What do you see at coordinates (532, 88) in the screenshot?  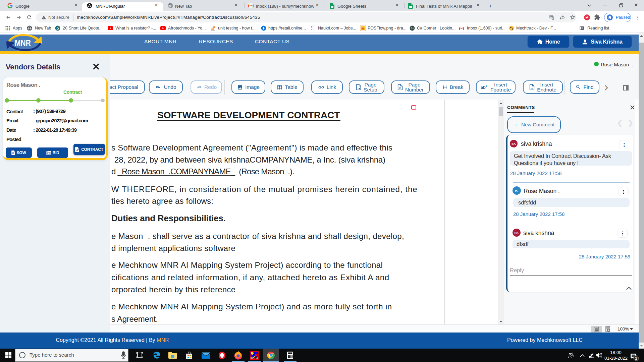 I see `svg-text: (ii)` at bounding box center [532, 88].